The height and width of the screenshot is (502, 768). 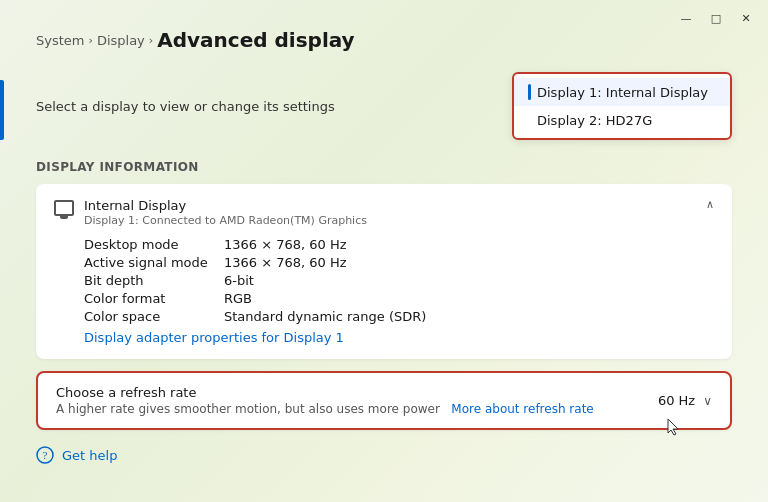 What do you see at coordinates (622, 120) in the screenshot?
I see `display-option-2: Display 2: HD27G` at bounding box center [622, 120].